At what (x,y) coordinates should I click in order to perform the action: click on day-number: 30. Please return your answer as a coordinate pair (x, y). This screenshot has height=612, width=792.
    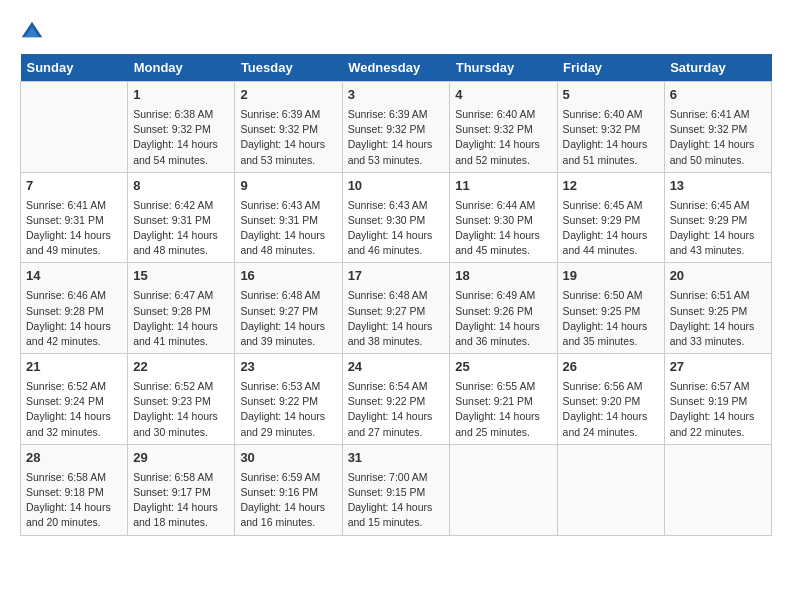
    Looking at the image, I should click on (288, 458).